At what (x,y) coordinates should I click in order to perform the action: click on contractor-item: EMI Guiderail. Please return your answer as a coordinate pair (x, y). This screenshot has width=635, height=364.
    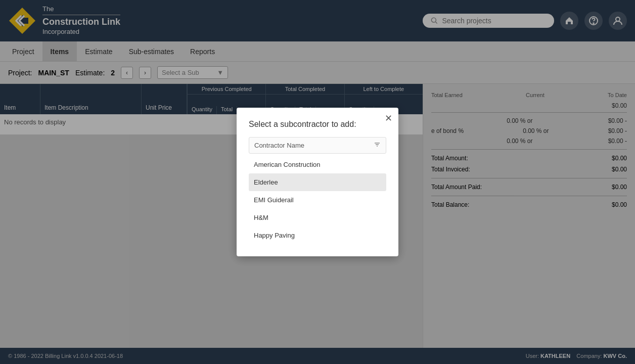
    Looking at the image, I should click on (318, 200).